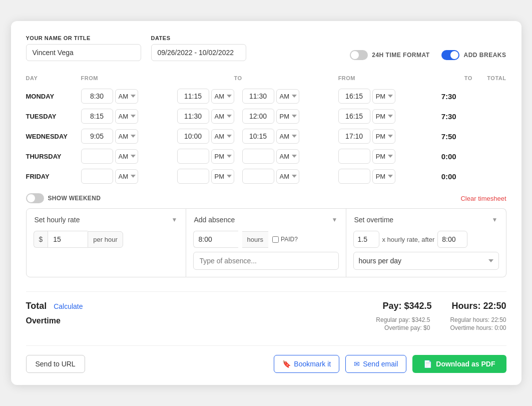 Image resolution: width=532 pixels, height=406 pixels. Describe the element at coordinates (105, 239) in the screenshot. I see `per-hour-label: per hour` at that location.